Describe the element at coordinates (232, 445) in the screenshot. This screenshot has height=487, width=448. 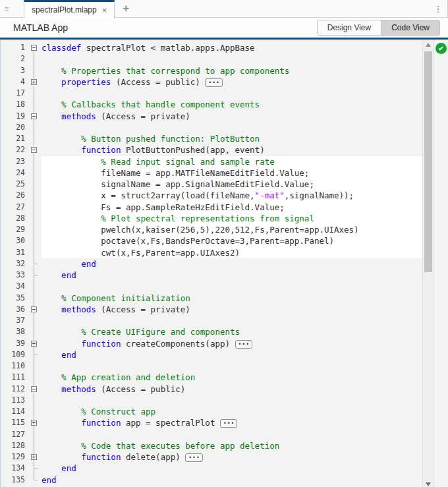
I see `code-text: % Code that executes before app deletion` at that location.